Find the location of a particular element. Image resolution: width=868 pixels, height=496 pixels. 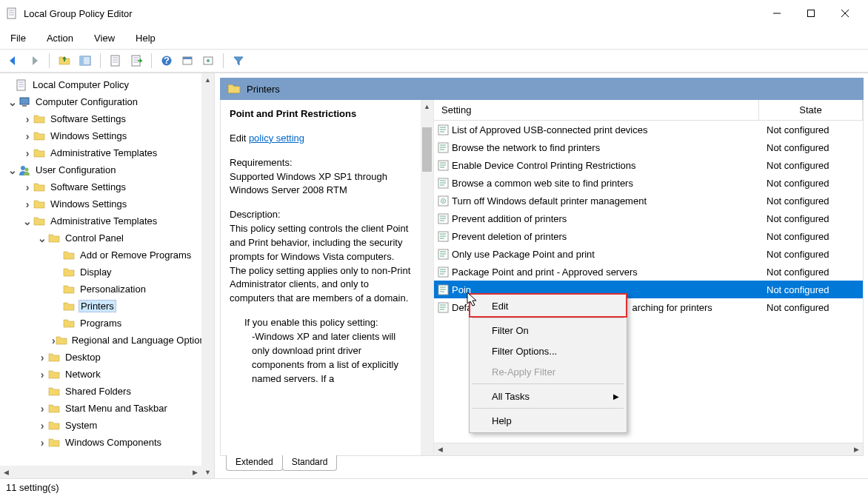

help-button: ? is located at coordinates (167, 61).